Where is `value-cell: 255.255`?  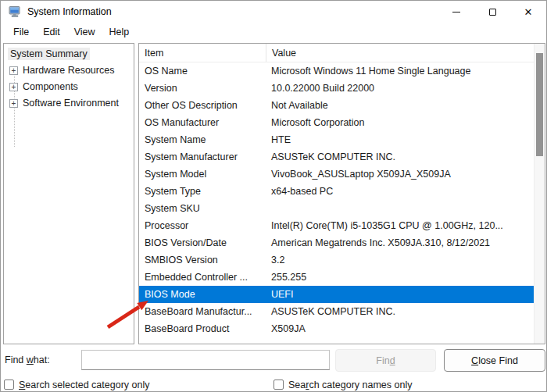
value-cell: 255.255 is located at coordinates (400, 277).